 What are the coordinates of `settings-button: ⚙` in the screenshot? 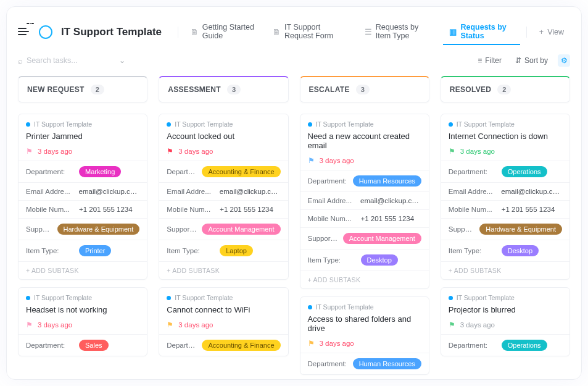 It's located at (564, 61).